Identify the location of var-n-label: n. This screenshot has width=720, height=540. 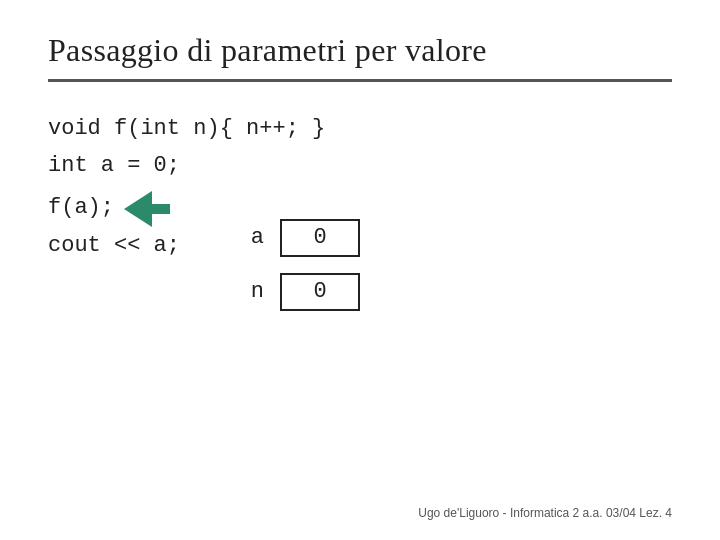
(252, 292).